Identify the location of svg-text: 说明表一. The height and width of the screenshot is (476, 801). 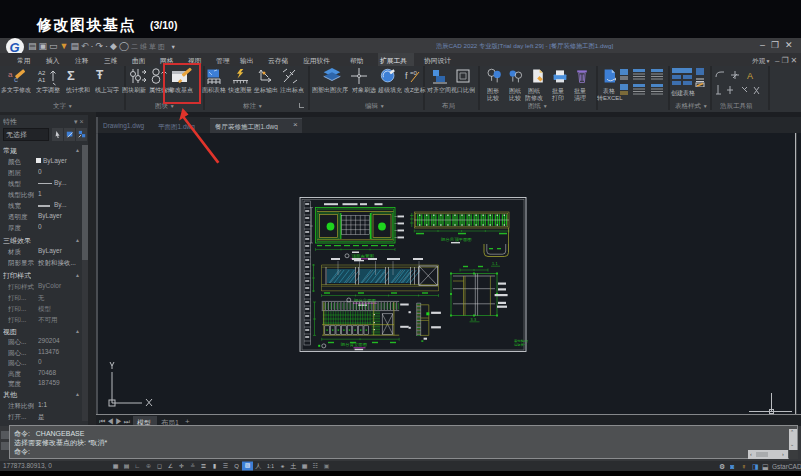
(520, 345).